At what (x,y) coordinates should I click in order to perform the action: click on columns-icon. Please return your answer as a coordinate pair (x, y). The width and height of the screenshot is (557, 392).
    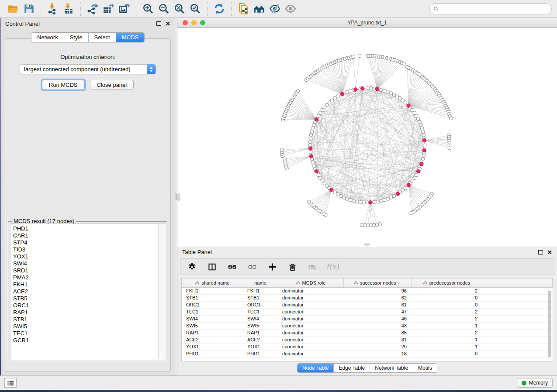
    Looking at the image, I should click on (212, 267).